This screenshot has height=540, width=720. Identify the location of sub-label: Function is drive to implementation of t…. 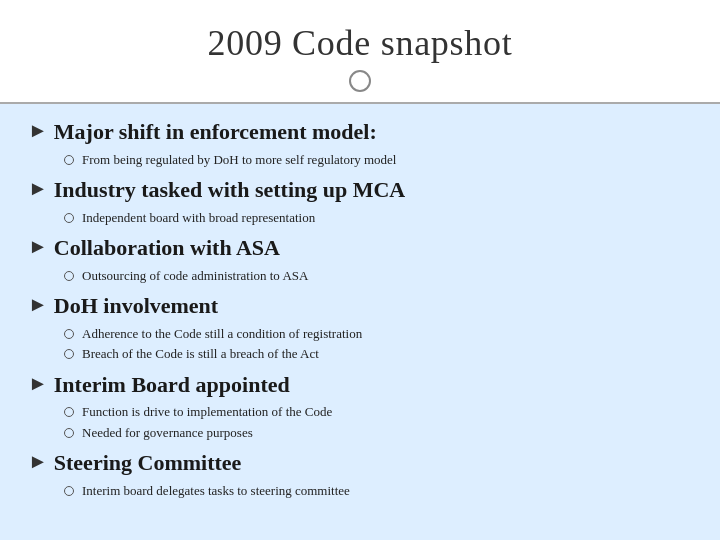
(207, 412).